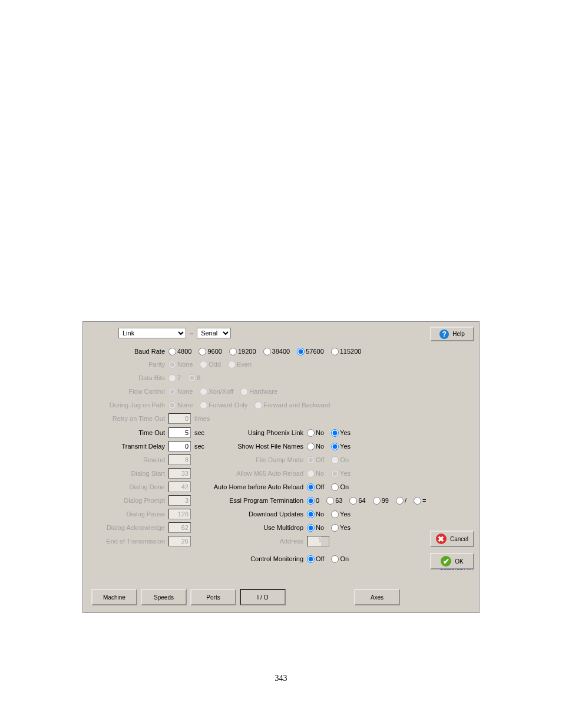 The height and width of the screenshot is (728, 562). What do you see at coordinates (258, 487) in the screenshot?
I see `autohome-label: Auto Home before Auto Reload` at bounding box center [258, 487].